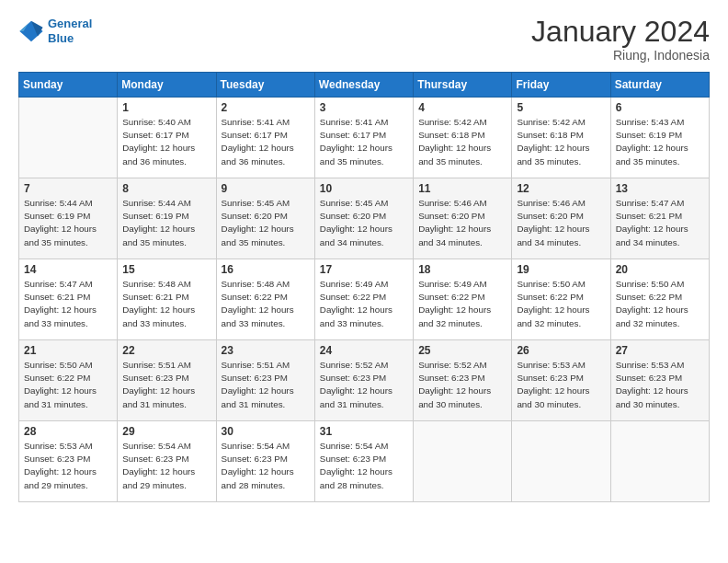 The image size is (728, 563). What do you see at coordinates (68, 304) in the screenshot?
I see `day-info: Sunrise: 5:47 AMSunset: 6:21 PMDaylight:…` at bounding box center [68, 304].